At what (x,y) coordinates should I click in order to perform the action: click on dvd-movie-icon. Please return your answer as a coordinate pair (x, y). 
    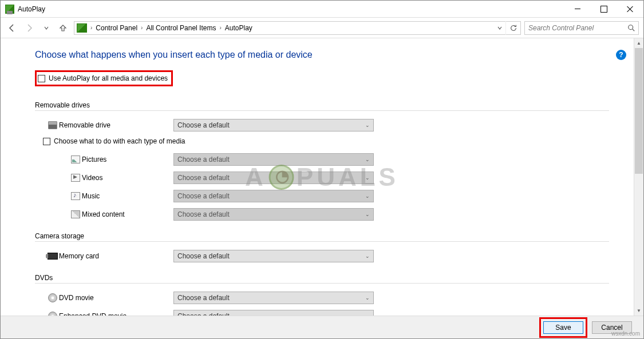
    Looking at the image, I should click on (53, 298).